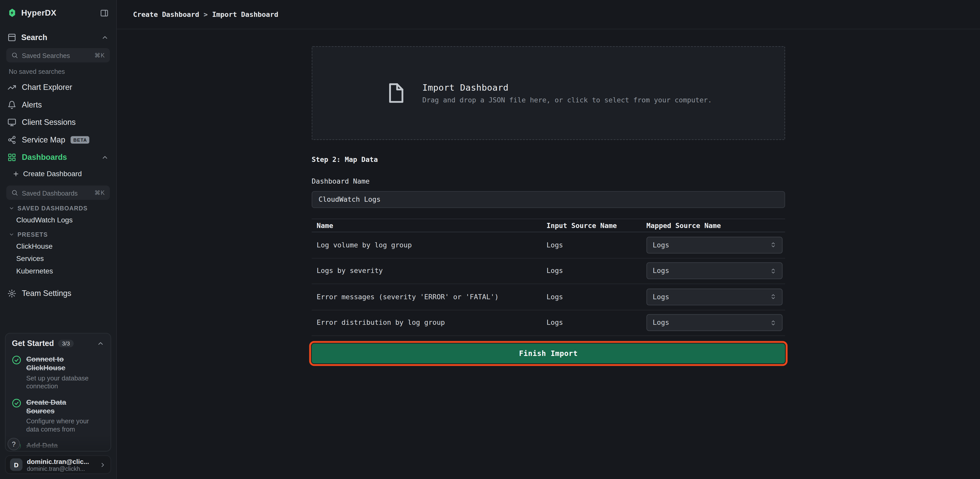 This screenshot has height=479, width=980. I want to click on finish-import-button: Finish Import, so click(549, 353).